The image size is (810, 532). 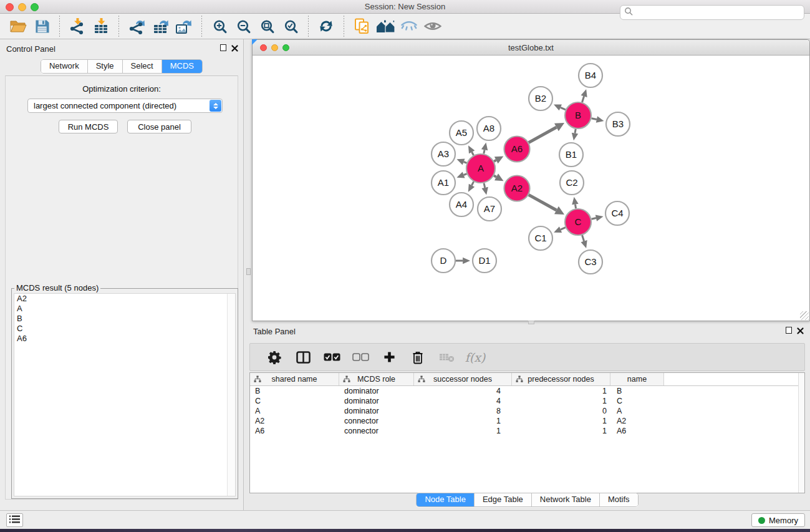 I want to click on memory-status-icon, so click(x=762, y=520).